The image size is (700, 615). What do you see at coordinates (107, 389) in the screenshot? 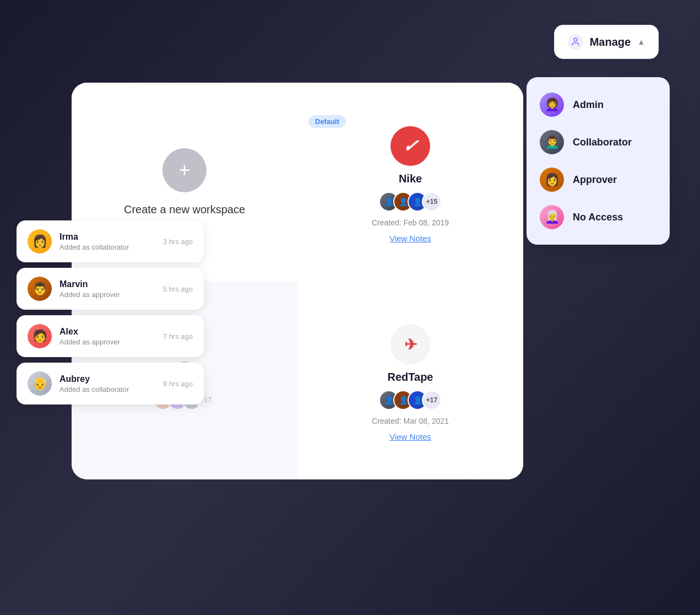
I see `aubrey-desc: Added as collaborator` at bounding box center [107, 389].